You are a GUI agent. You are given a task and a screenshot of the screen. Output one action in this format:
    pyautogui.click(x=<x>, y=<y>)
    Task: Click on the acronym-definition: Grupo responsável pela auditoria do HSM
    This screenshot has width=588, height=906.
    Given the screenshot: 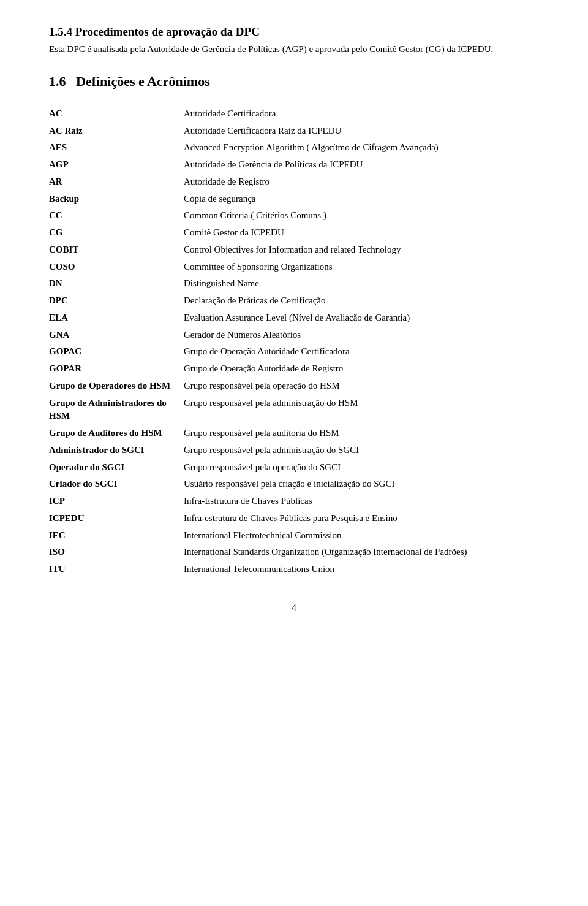 What is the action you would take?
    pyautogui.click(x=361, y=433)
    